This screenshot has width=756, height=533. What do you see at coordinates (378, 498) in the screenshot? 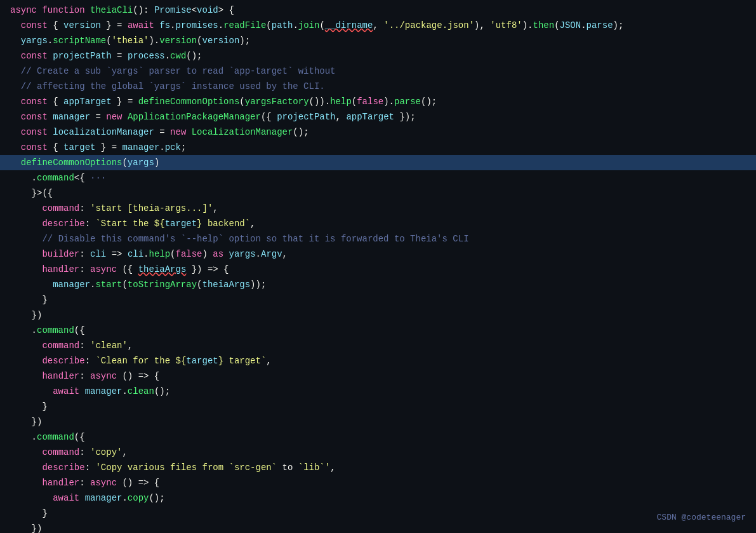
I see `code-line-33: await manager.copy();` at bounding box center [378, 498].